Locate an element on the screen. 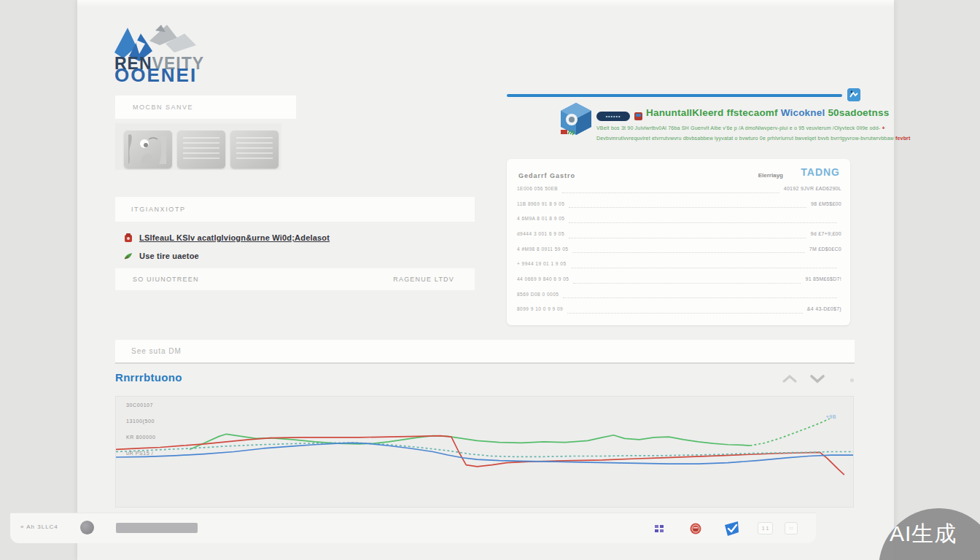 Image resolution: width=980 pixels, height=560 pixels. statement-title: Gedarrf Gastro is located at coordinates (547, 176).